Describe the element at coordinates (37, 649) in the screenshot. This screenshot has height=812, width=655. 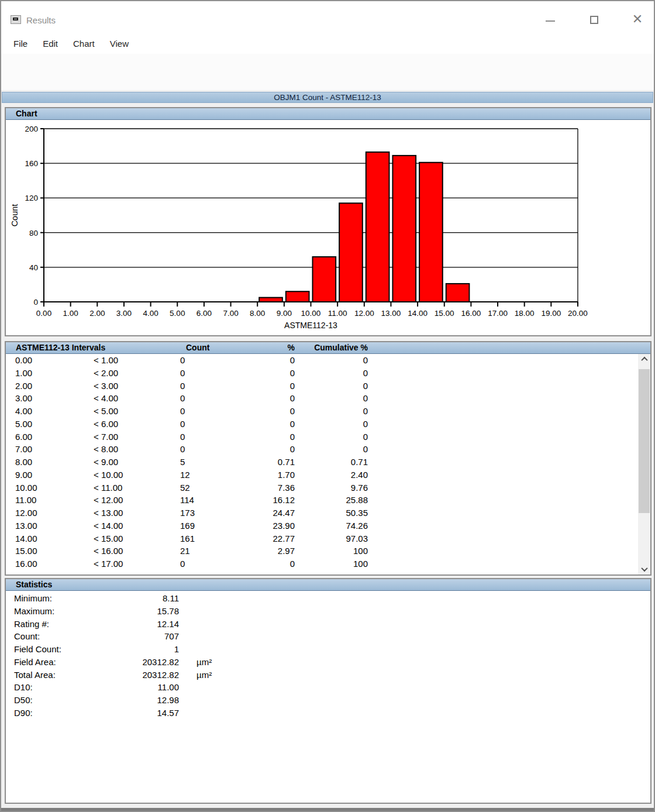
I see `stat-label: Field Count:` at that location.